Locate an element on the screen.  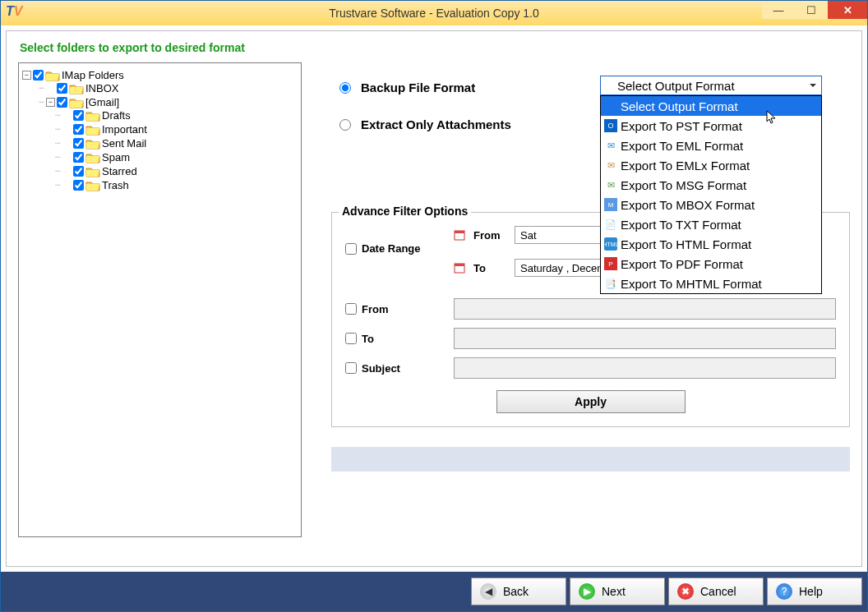
radio-label: Extract Only Attachments is located at coordinates (436, 125).